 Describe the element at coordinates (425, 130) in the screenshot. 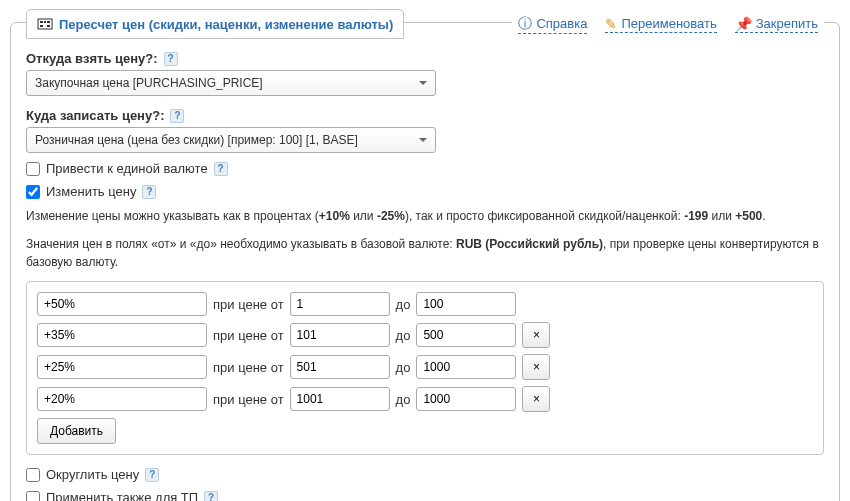

I see `target-price-row: Куда записать цену?: ? Розничная цена (ц…` at that location.